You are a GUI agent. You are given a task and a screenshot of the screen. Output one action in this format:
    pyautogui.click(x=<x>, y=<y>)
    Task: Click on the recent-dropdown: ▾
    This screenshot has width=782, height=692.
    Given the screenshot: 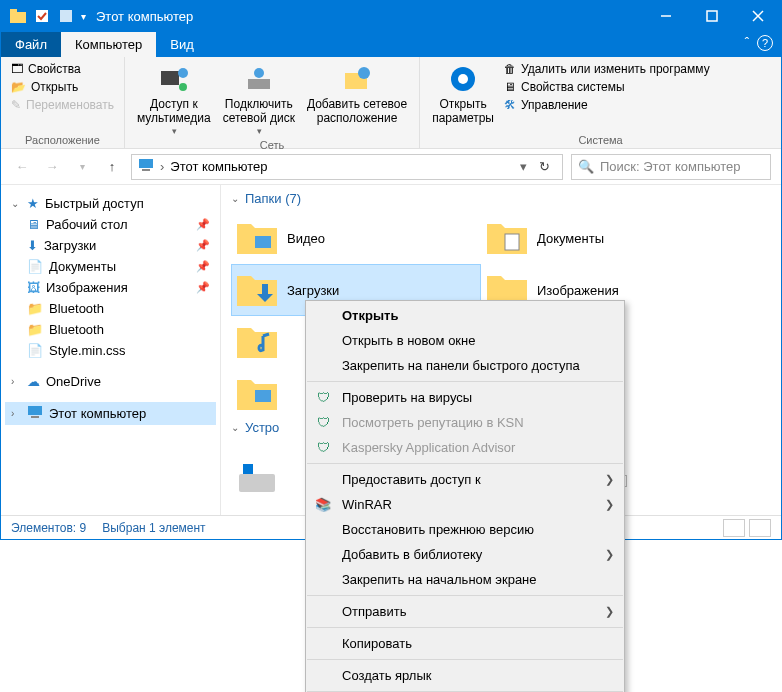 What is the action you would take?
    pyautogui.click(x=82, y=167)
    